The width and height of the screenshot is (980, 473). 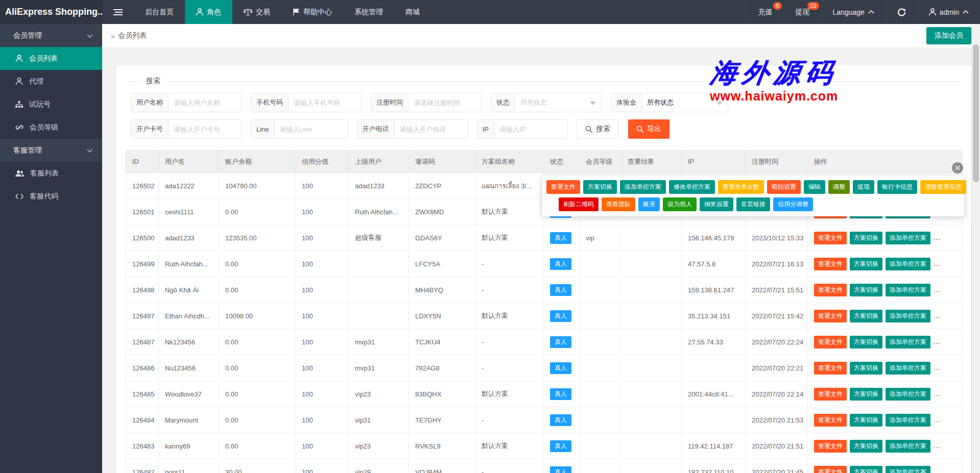 I want to click on withdraw-button: 提现 22, so click(x=803, y=12).